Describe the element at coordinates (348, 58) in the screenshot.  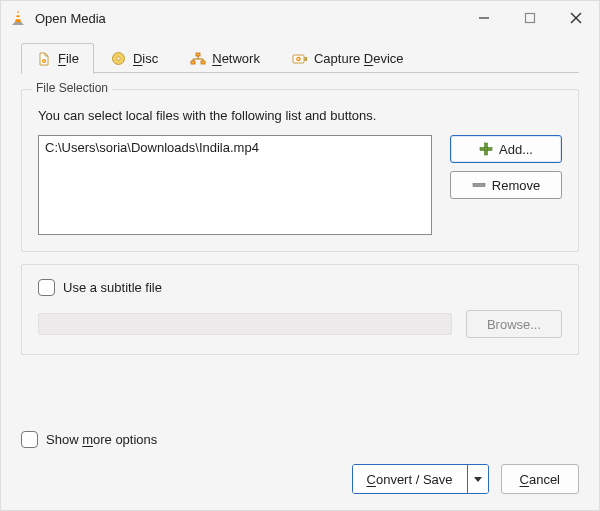
I see `tab-capture-device: Capture Device` at that location.